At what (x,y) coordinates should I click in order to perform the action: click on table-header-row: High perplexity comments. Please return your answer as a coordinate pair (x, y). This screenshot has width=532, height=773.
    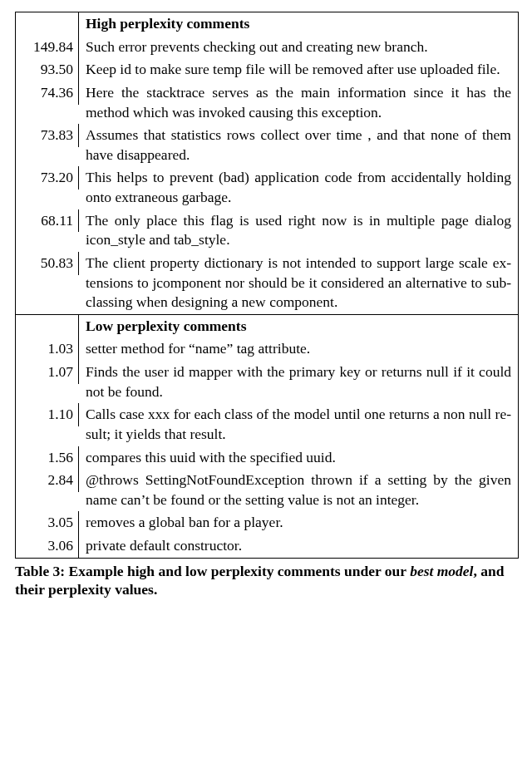
    Looking at the image, I should click on (267, 24).